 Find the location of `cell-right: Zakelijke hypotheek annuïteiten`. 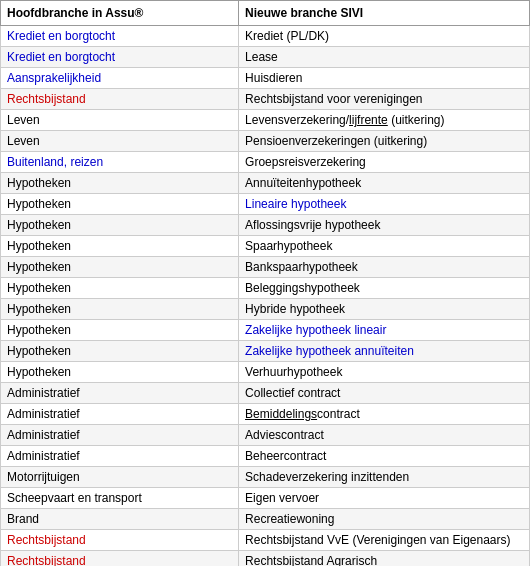

cell-right: Zakelijke hypotheek annuïteiten is located at coordinates (384, 352).